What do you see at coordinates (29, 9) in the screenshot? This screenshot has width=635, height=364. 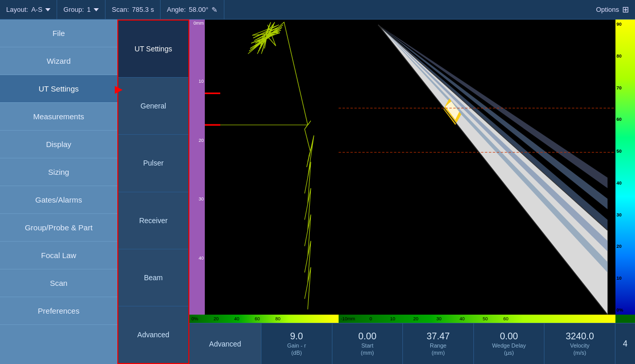 I see `layout-section: Layout: A-S` at bounding box center [29, 9].